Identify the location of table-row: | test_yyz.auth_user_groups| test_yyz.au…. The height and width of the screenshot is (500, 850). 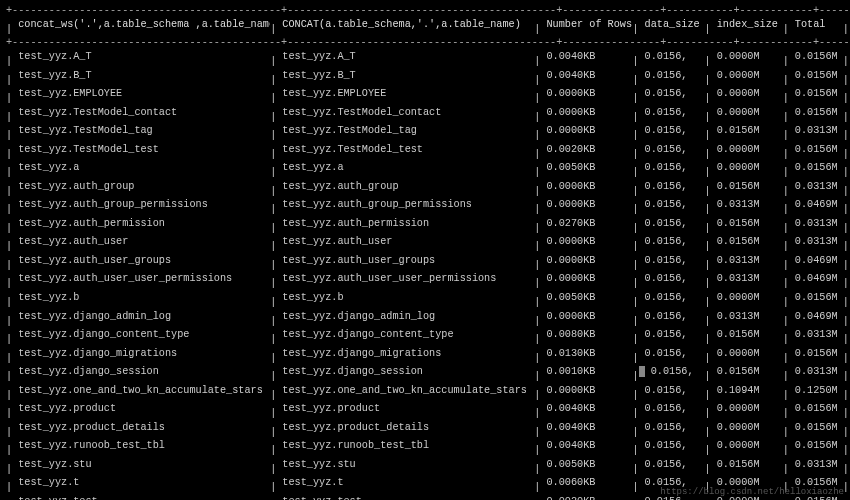
(425, 264).